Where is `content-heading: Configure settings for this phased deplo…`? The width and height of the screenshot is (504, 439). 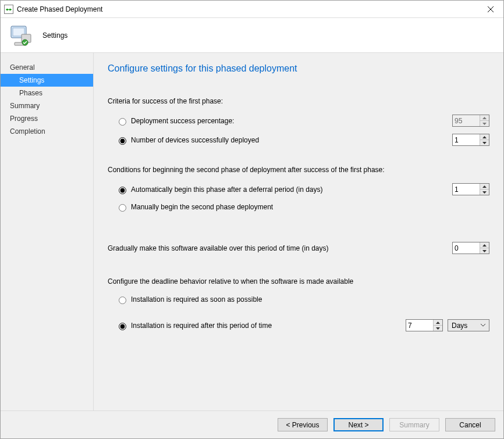
content-heading: Configure settings for this phased deplo… is located at coordinates (299, 69).